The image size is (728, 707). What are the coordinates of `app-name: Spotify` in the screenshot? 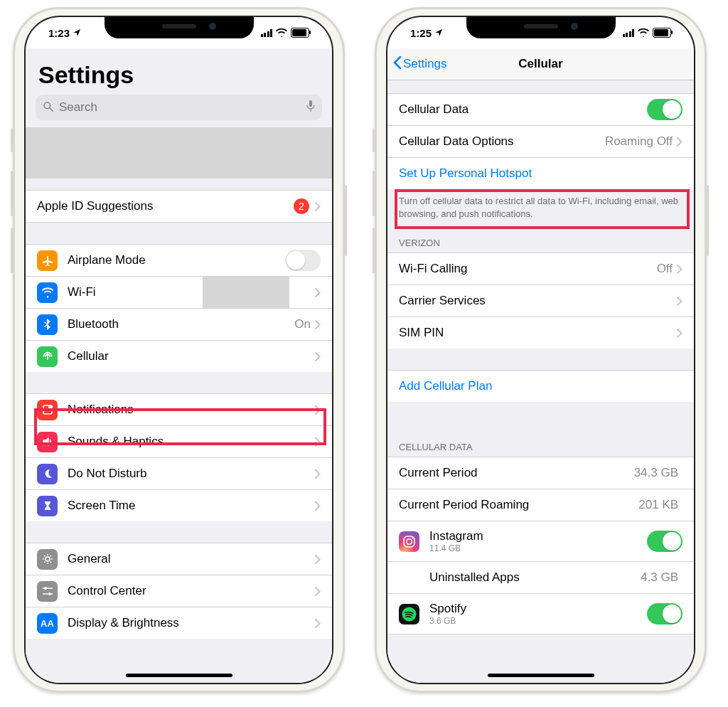 It's located at (538, 609).